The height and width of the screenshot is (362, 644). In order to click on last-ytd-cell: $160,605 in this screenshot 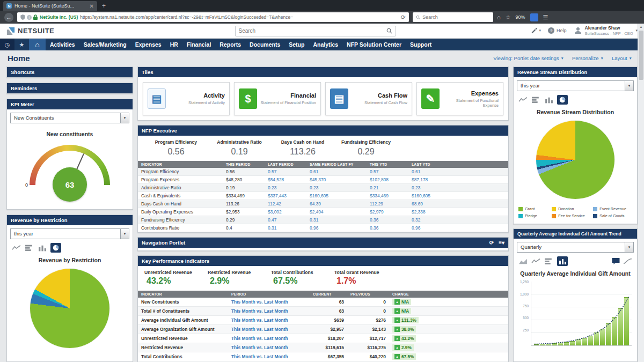, I will do `click(458, 196)`.